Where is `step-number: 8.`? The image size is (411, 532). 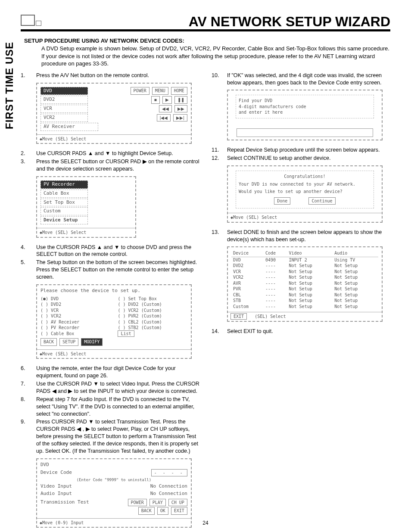 step-number: 8. is located at coordinates (28, 407).